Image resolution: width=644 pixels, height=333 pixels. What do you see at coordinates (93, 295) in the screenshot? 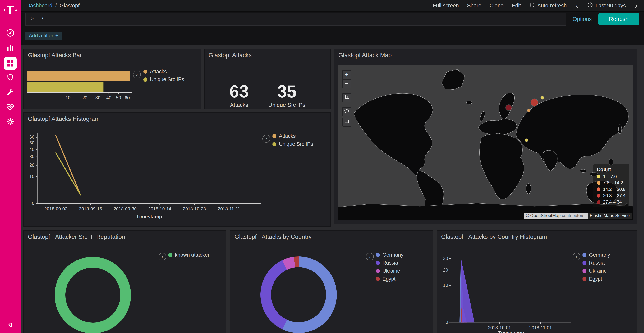
I see `reputation-donut-chart` at bounding box center [93, 295].